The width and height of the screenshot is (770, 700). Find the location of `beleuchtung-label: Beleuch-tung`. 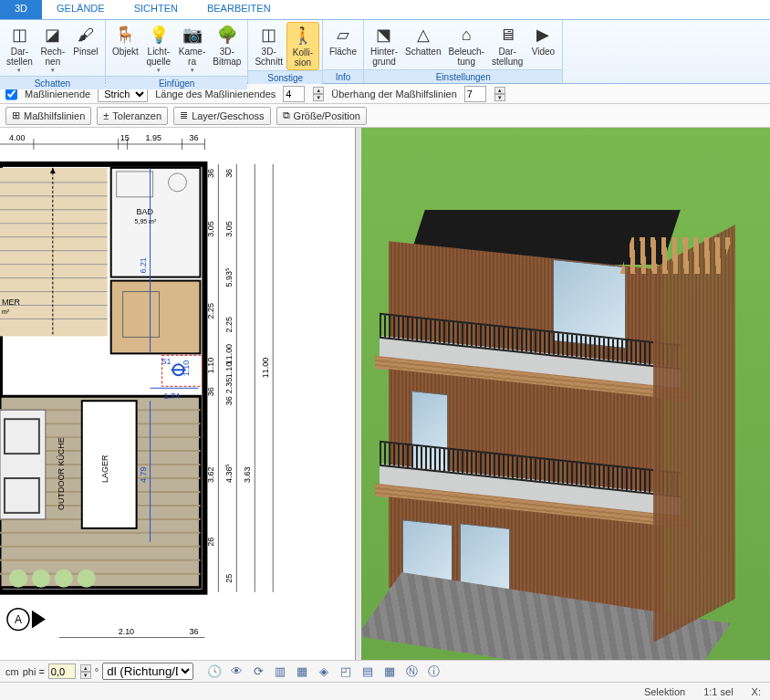

beleuchtung-label: Beleuch-tung is located at coordinates (465, 57).